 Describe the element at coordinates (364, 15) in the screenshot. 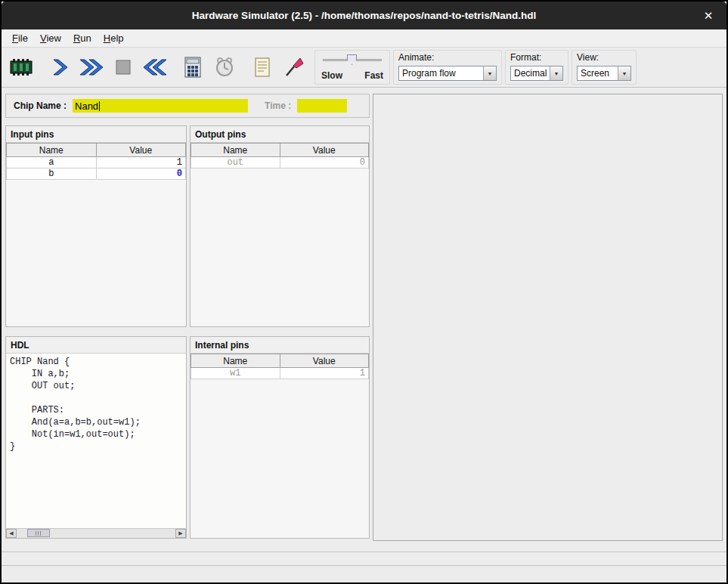

I see `window-title: Hardware Simulator (2.5) - /home/thomas/…` at that location.